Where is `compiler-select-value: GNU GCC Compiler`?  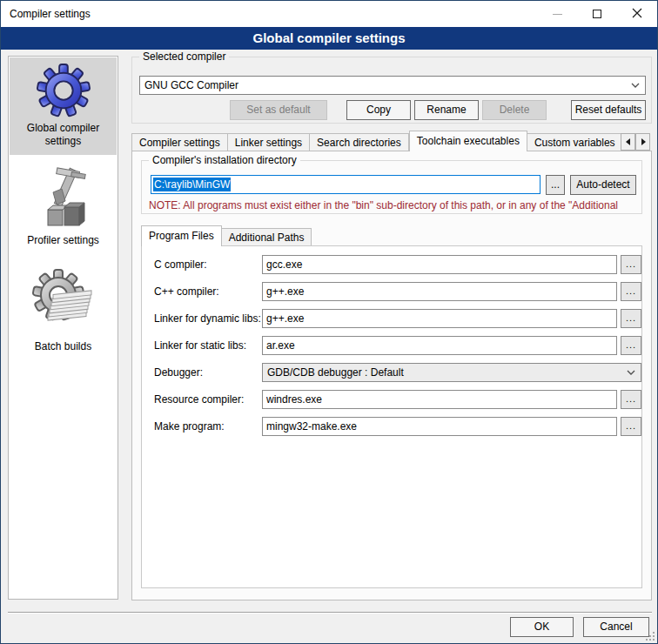 compiler-select-value: GNU GCC Compiler is located at coordinates (191, 85).